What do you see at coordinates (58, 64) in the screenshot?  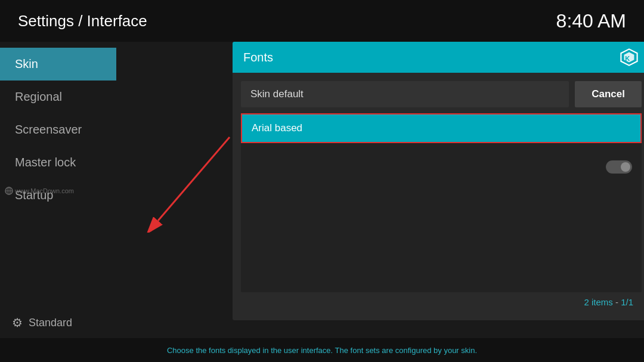 I see `sidebar-item-skin: Skin` at bounding box center [58, 64].